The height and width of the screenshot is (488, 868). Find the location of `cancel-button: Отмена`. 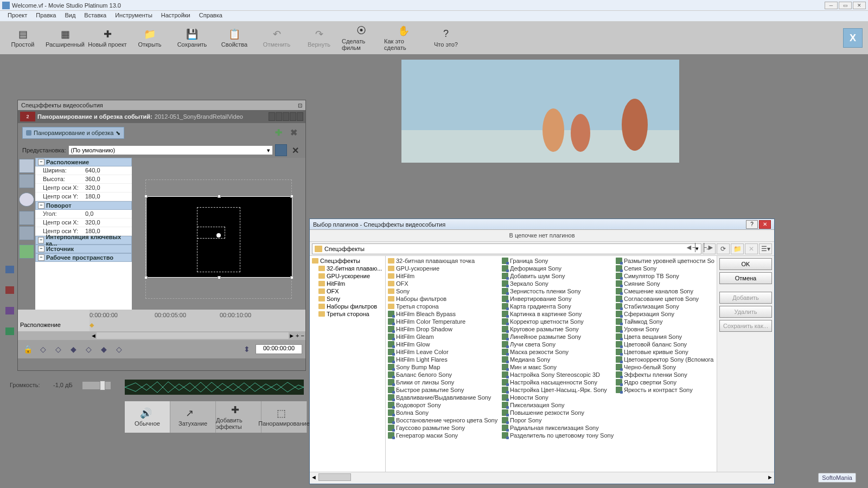

cancel-button: Отмена is located at coordinates (745, 278).